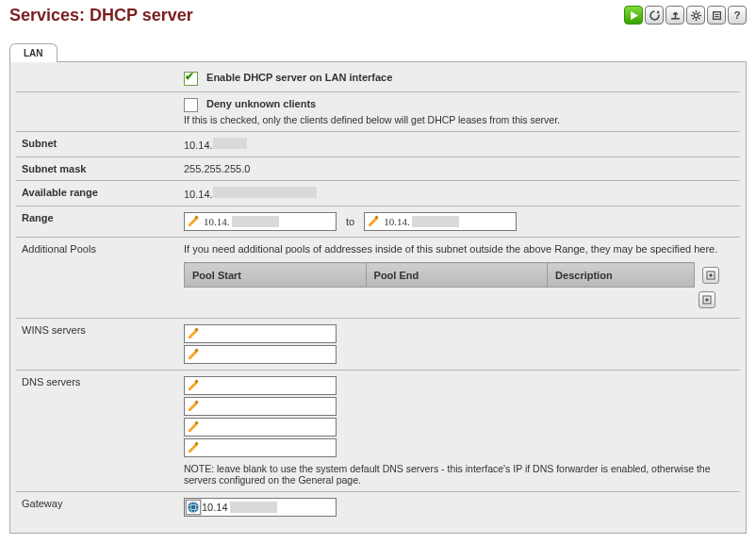  I want to click on start-service-icon, so click(633, 15).